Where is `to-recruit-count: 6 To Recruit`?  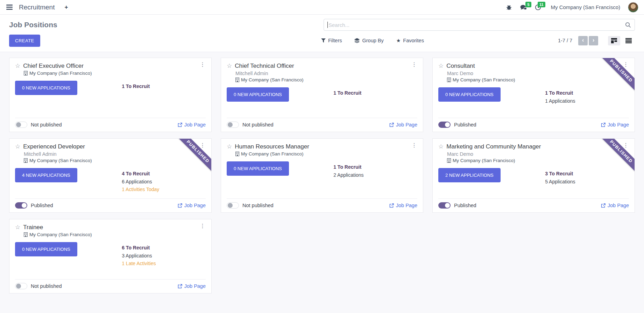
to-recruit-count: 6 To Recruit is located at coordinates (164, 248).